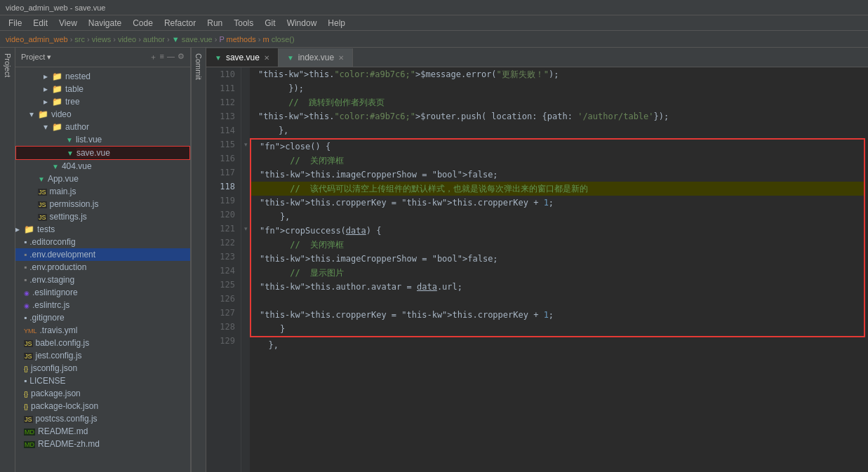 The width and height of the screenshot is (868, 472). Describe the element at coordinates (557, 329) in the screenshot. I see `code-line-128: }` at that location.